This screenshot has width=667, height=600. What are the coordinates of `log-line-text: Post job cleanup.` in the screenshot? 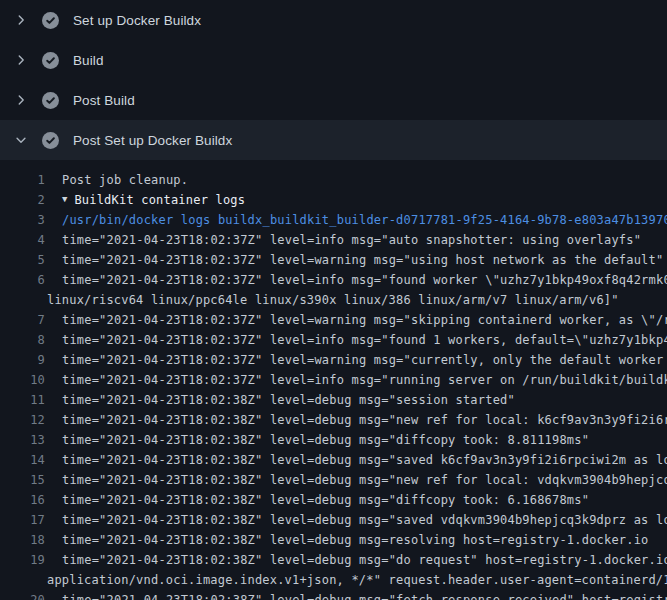 It's located at (356, 180).